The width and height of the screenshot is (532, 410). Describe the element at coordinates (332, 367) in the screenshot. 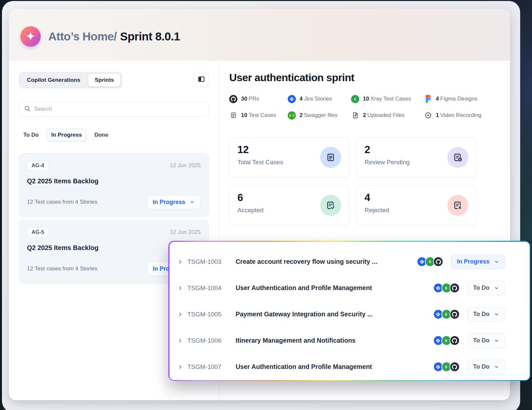

I see `story-title: User Authentication and Profile Manageme…` at that location.